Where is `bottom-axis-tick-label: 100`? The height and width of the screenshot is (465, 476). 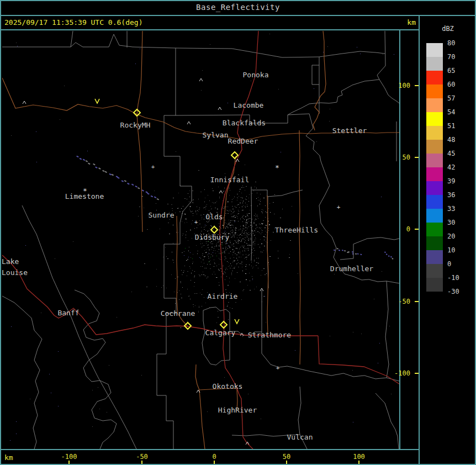 bottom-axis-tick-label: 100 is located at coordinates (359, 457).